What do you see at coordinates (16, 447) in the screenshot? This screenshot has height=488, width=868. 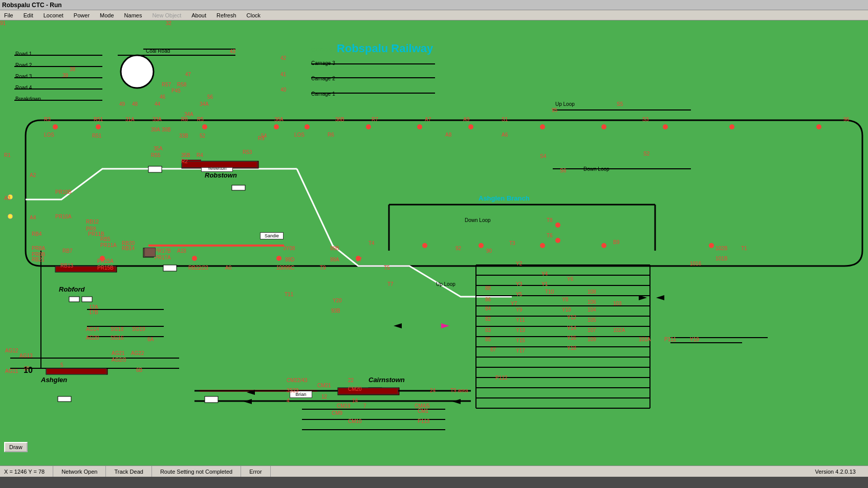 I see `draw-button: Draw` at bounding box center [16, 447].